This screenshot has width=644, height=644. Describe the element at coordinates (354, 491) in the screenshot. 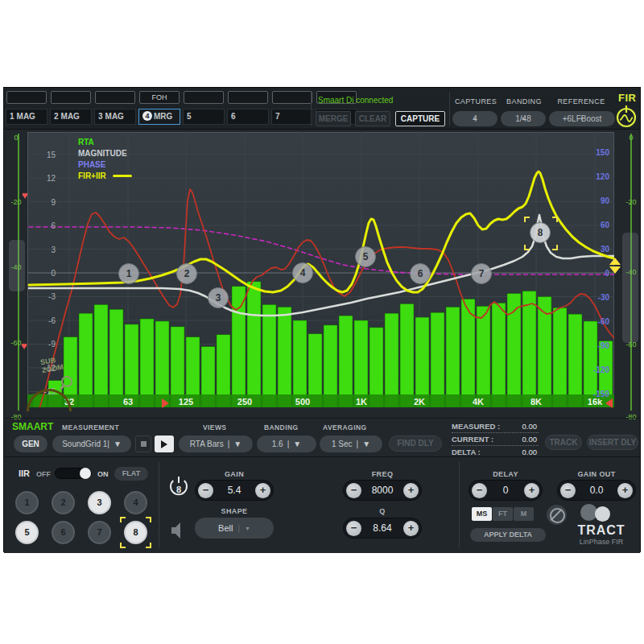

I see `freq-minus-button: −` at that location.